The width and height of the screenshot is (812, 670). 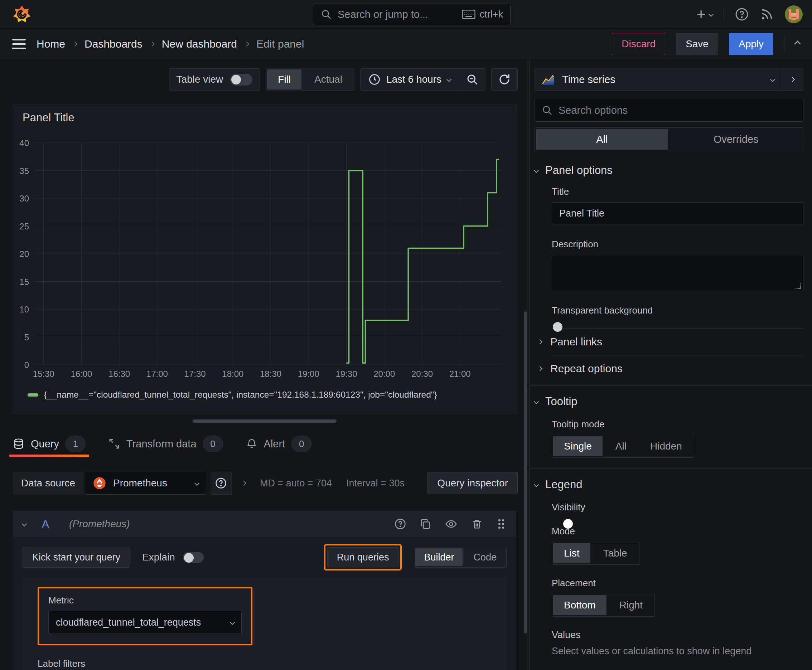 What do you see at coordinates (275, 444) in the screenshot?
I see `tab-alert-label: Alert` at bounding box center [275, 444].